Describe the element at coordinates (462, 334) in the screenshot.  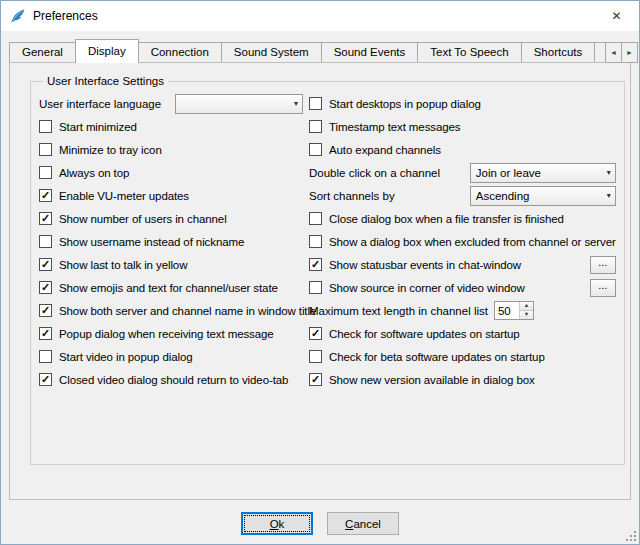
I see `row-check-for-software-updates-on-startup: ✓Check for software updates on startup` at that location.